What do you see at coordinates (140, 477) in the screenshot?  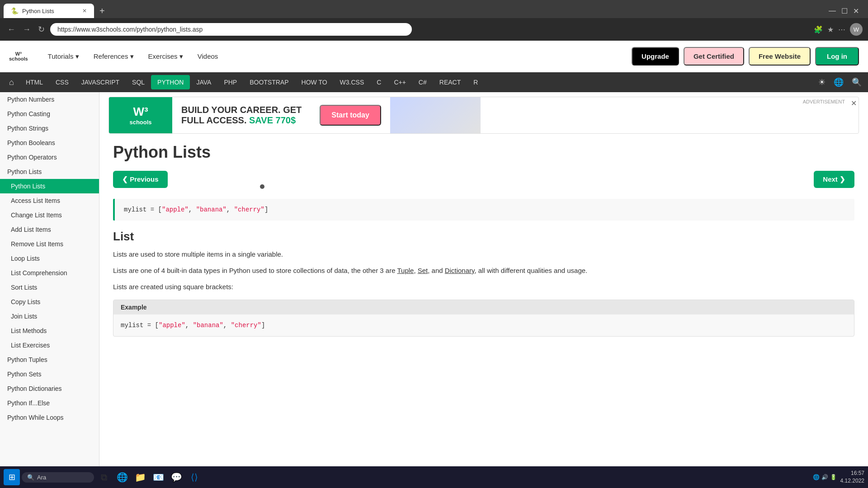 I see `taskbar-explorer-icon: 📁` at bounding box center [140, 477].